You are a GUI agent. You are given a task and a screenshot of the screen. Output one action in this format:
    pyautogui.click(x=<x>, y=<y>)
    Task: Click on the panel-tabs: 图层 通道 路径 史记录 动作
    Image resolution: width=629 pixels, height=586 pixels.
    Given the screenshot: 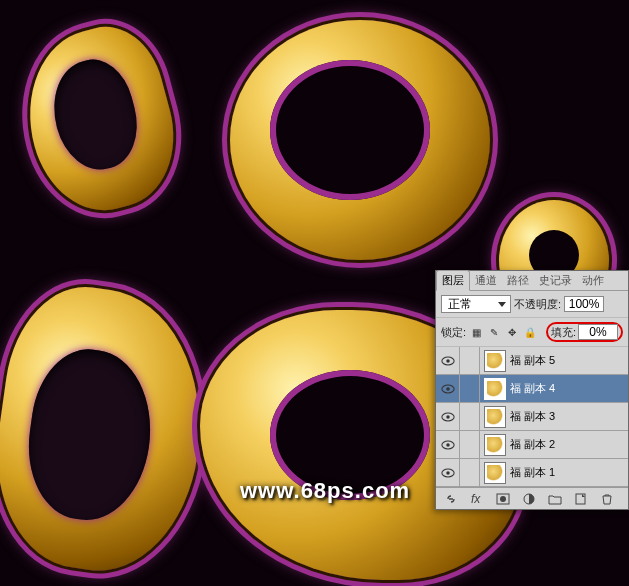 What is the action you would take?
    pyautogui.click(x=532, y=281)
    